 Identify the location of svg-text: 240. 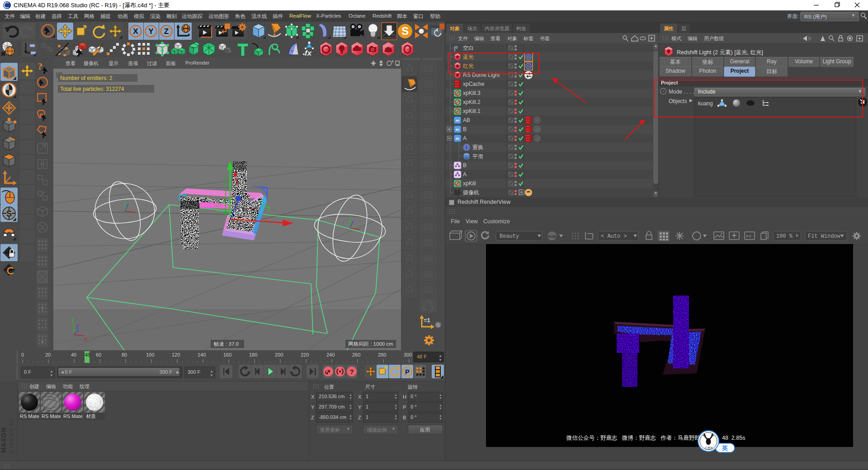
(330, 355).